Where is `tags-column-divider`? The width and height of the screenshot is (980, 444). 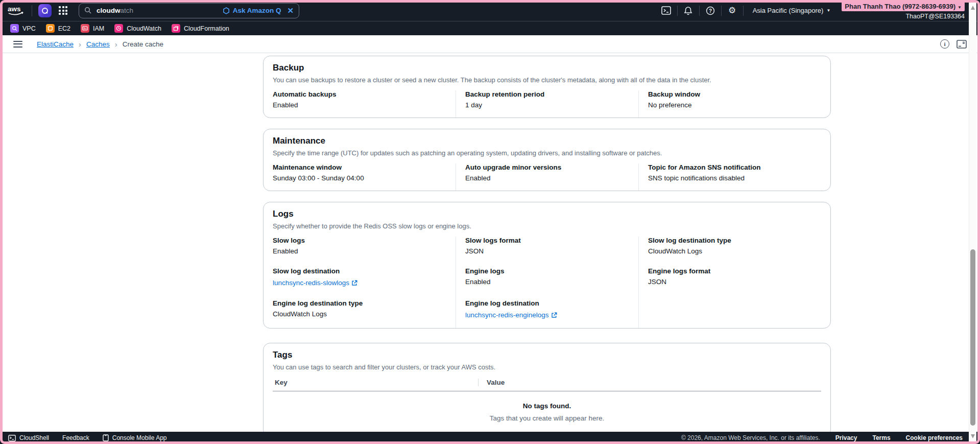 tags-column-divider is located at coordinates (478, 382).